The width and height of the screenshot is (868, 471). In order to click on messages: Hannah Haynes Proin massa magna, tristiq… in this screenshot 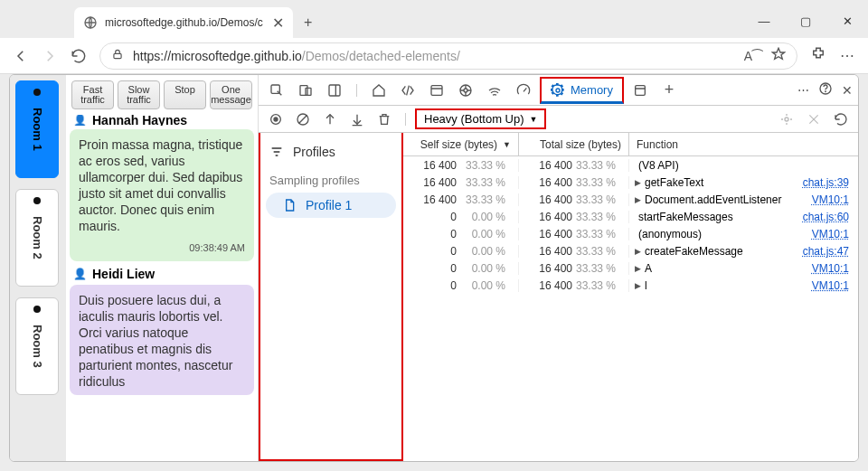, I will do `click(162, 255)`.